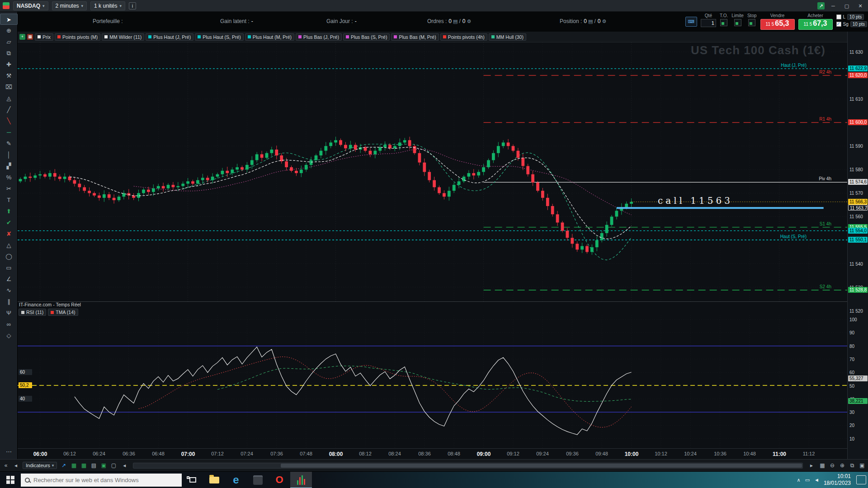  What do you see at coordinates (9, 211) in the screenshot?
I see `arrow-up-tool-icon: ⬆` at bounding box center [9, 211].